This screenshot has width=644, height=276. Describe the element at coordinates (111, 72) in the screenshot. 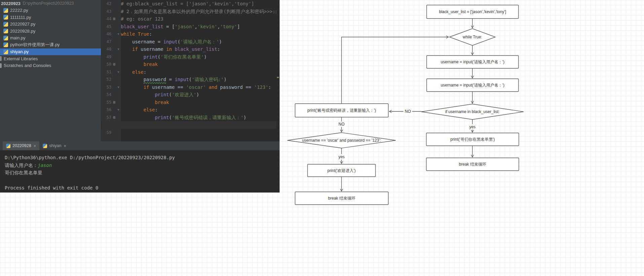

I see `gutter-row: 51▼` at that location.